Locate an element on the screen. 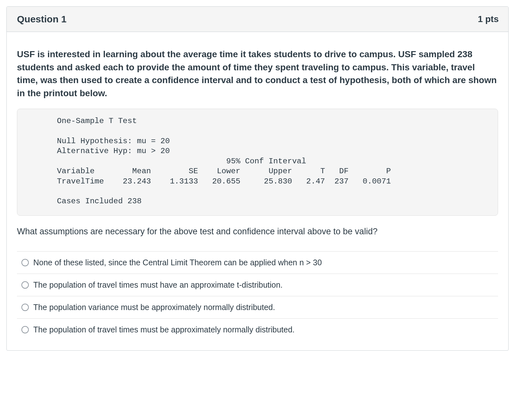 Image resolution: width=515 pixels, height=420 pixels. question-stem: USF is interested in learning about the … is located at coordinates (258, 74).